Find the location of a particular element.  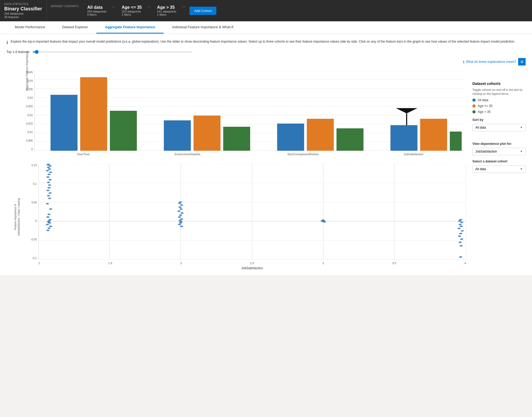

sx-label-3: 3 is located at coordinates (323, 263).